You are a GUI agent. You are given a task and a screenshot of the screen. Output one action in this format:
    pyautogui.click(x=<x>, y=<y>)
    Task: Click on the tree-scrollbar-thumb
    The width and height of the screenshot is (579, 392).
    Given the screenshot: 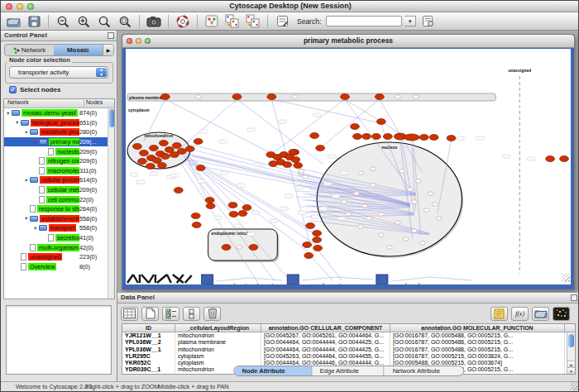 What is the action you would take?
    pyautogui.click(x=112, y=118)
    